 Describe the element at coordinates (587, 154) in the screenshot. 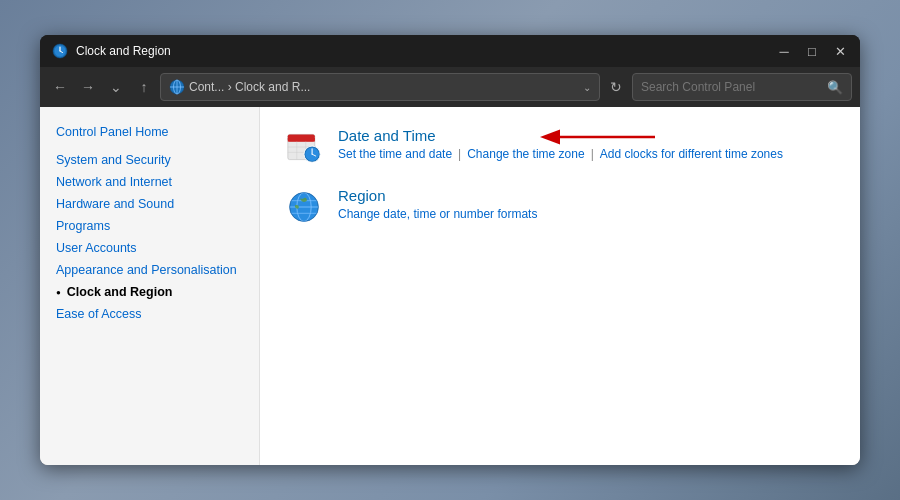

I see `date-time-links: Set the time and date | Change the time …` at that location.